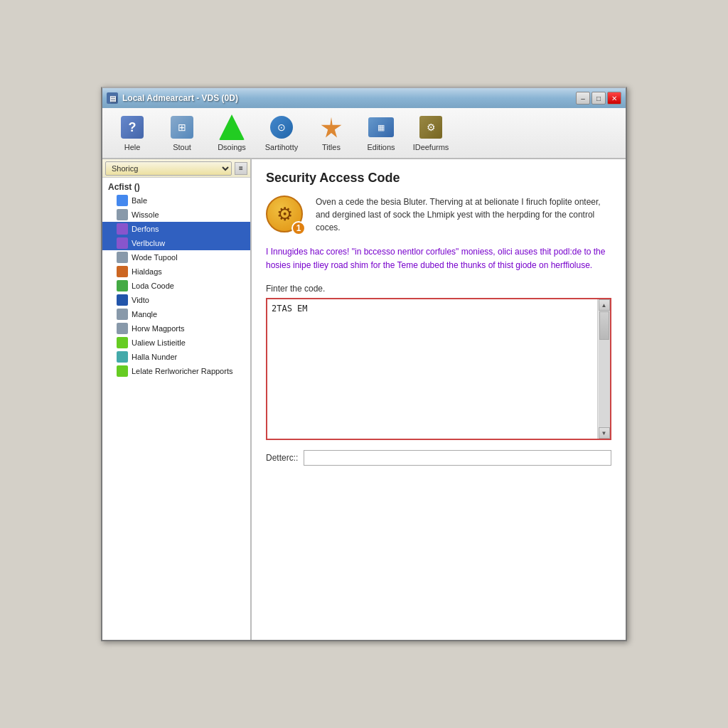 This screenshot has width=728, height=728. What do you see at coordinates (177, 400) in the screenshot?
I see `sidebar: Shoricg ≡ Acfist () BaleWissoleDerfonsVe…` at bounding box center [177, 400].